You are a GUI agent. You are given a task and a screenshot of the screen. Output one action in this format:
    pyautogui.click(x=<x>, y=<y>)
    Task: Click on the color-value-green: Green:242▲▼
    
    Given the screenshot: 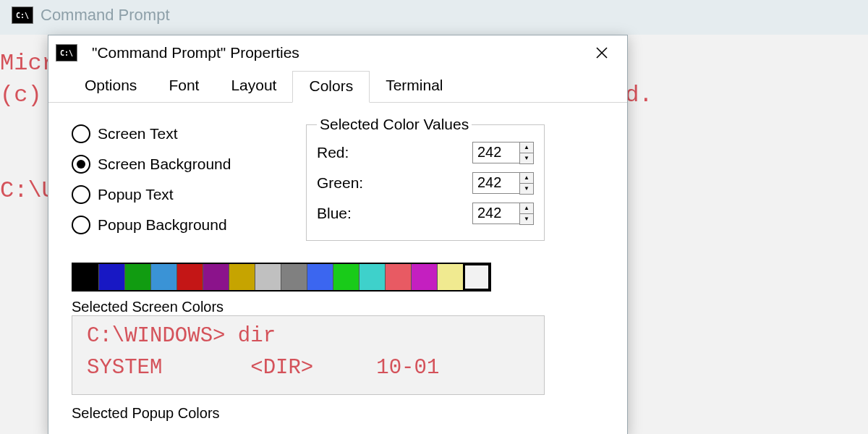 What is the action you would take?
    pyautogui.click(x=425, y=183)
    